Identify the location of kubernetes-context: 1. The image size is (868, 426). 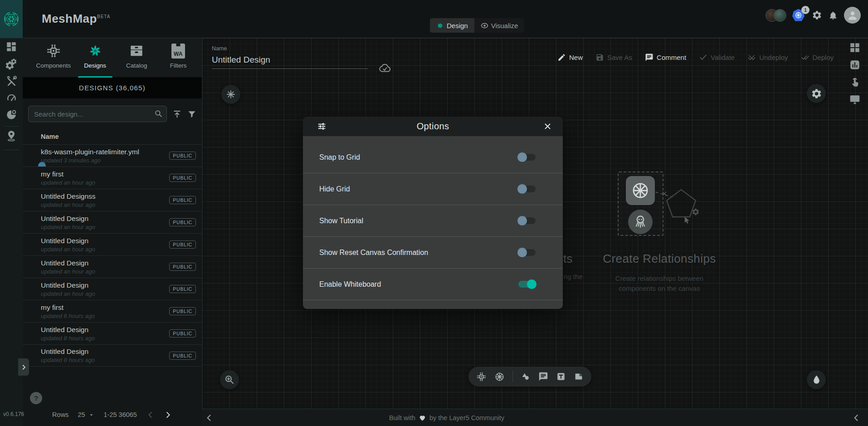
(799, 15).